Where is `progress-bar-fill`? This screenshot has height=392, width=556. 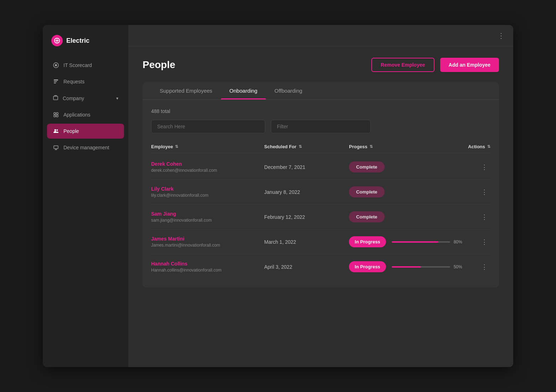
progress-bar-fill is located at coordinates (415, 242).